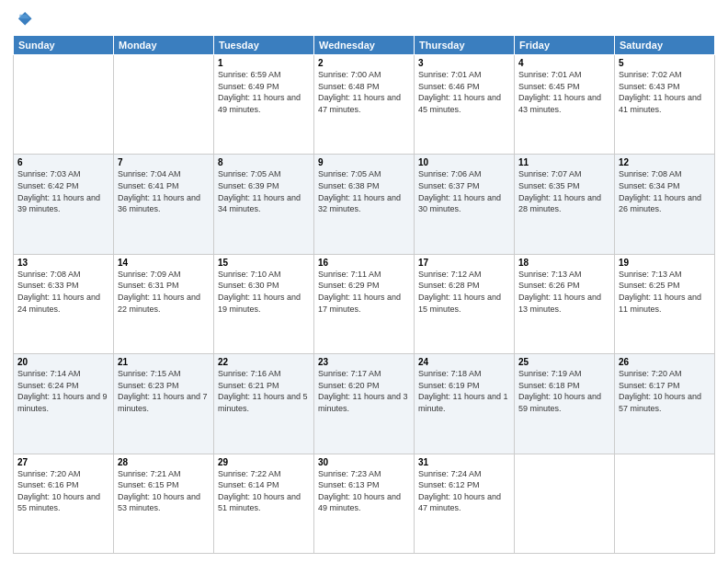 Image resolution: width=728 pixels, height=563 pixels. What do you see at coordinates (465, 304) in the screenshot?
I see `calendar-day-cell: 17Sunrise: 7:12 AM Sunset: 6:28 PM Dayli…` at bounding box center [465, 304].